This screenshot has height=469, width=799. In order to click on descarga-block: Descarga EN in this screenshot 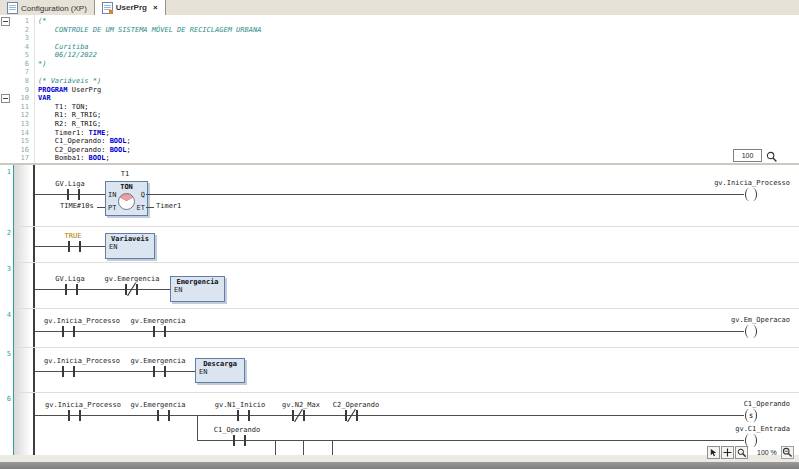, I will do `click(220, 370)`.